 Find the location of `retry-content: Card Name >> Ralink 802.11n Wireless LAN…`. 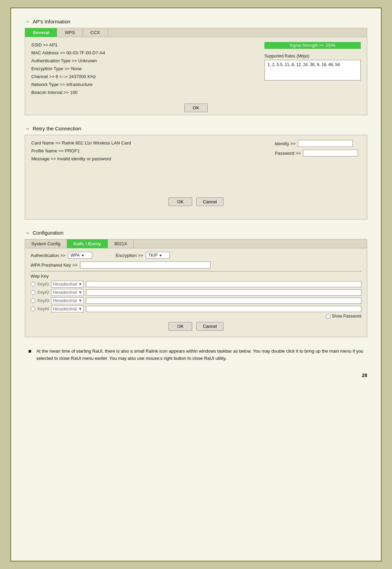

retry-content: Card Name >> Ralink 802.11n Wireless LAN… is located at coordinates (196, 151).